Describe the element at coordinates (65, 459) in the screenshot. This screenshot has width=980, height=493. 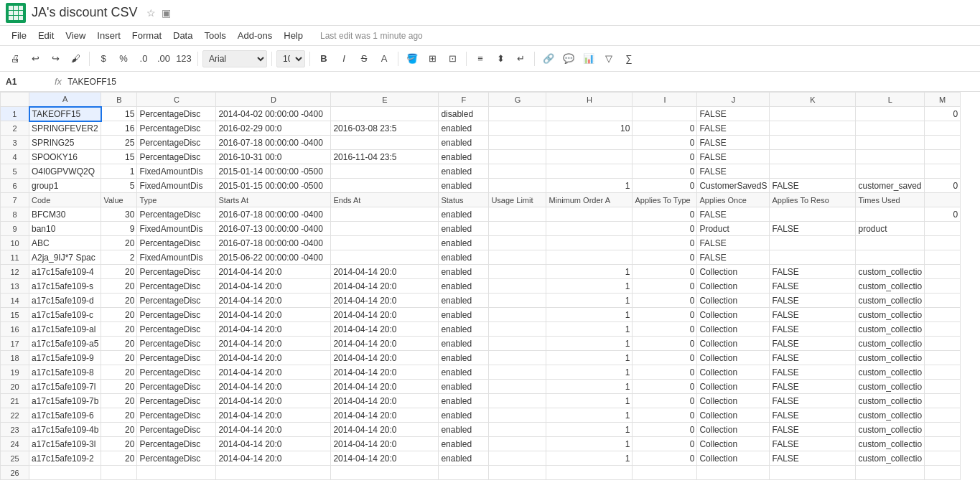
I see `cell: a17c15afe109-2` at that location.